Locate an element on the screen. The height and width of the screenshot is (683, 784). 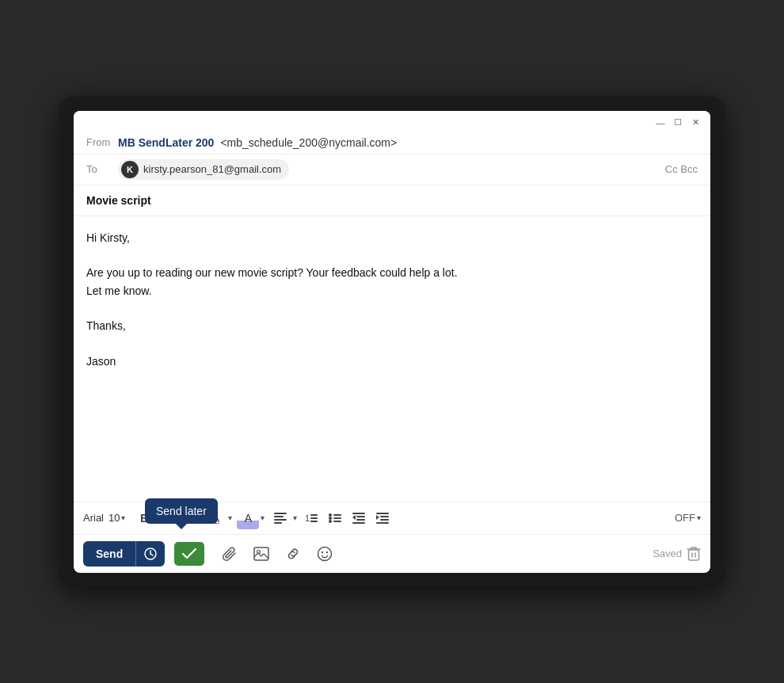
body-sign-off: Thanks, is located at coordinates (392, 326).